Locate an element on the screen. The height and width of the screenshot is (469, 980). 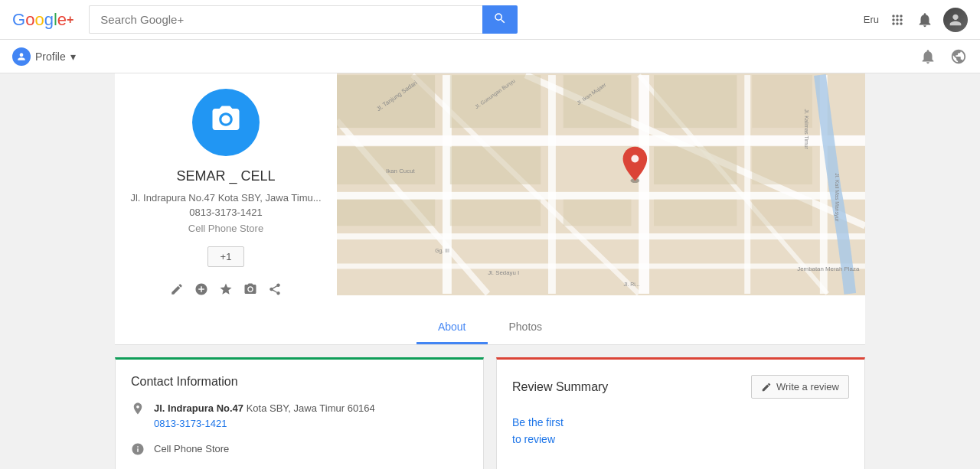
profile-label: Profile is located at coordinates (51, 57).